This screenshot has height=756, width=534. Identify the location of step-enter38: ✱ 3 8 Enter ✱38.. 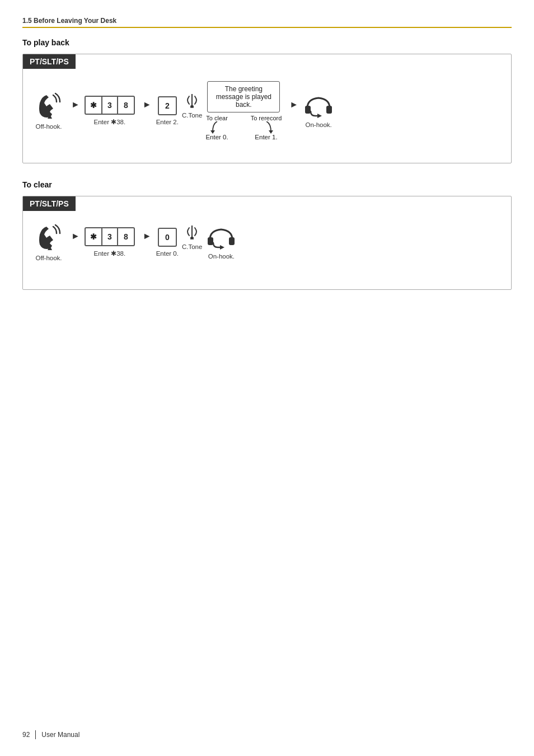
(110, 111).